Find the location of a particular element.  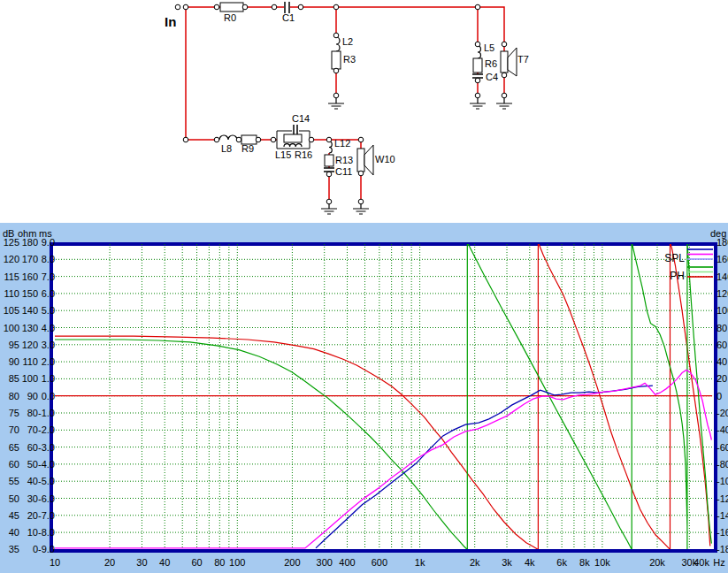

y-axis-label-ohm: 10 is located at coordinates (33, 532).